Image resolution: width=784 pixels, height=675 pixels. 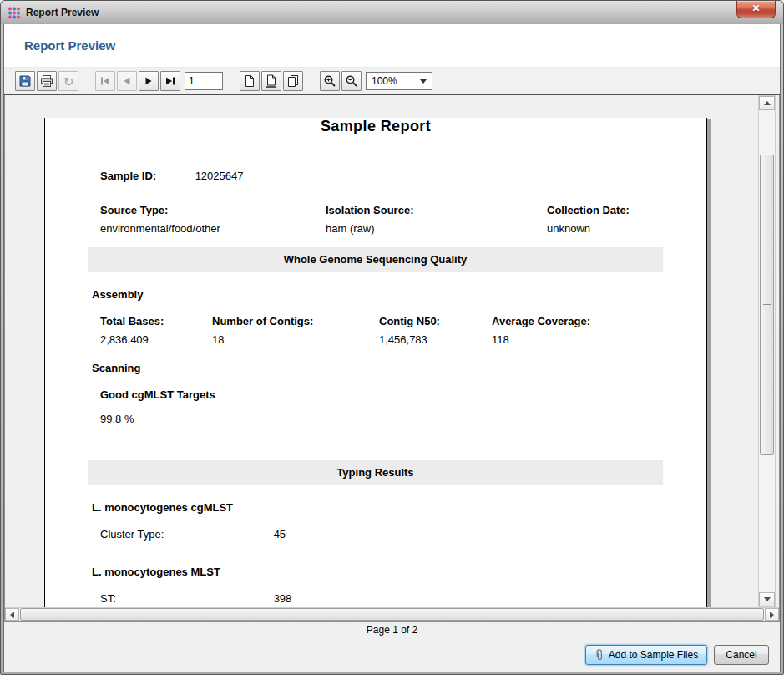 What do you see at coordinates (392, 82) in the screenshot?
I see `toolbar: ↻` at bounding box center [392, 82].